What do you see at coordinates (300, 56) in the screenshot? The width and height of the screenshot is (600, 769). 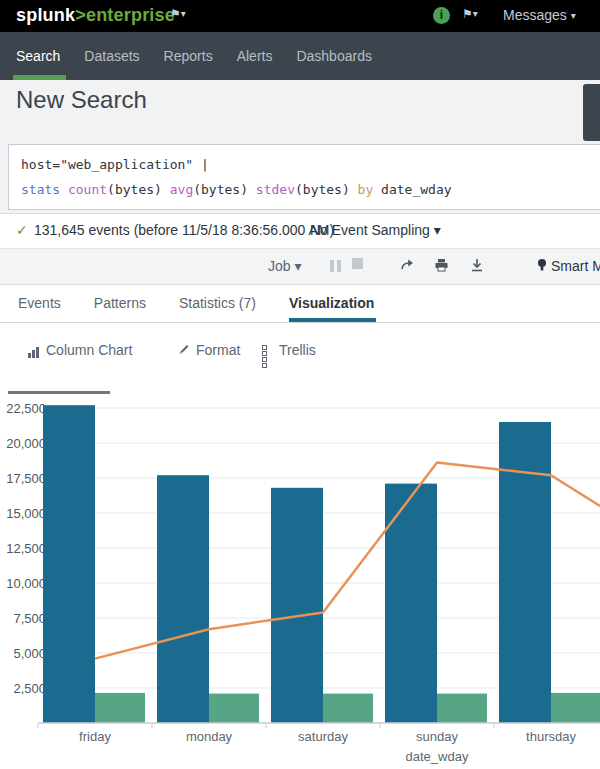 I see `app-nav-bar: Search Datasets Reports Alerts Dashboard…` at bounding box center [300, 56].